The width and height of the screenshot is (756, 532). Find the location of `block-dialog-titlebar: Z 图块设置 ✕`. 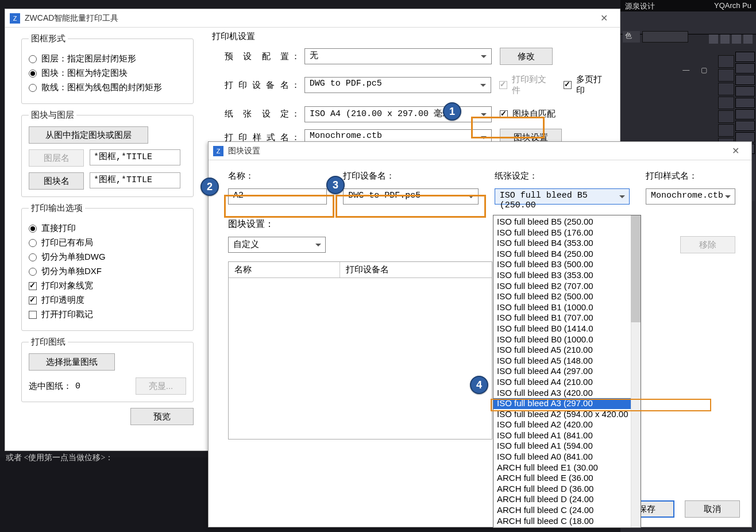

block-dialog-titlebar: Z 图块设置 ✕ is located at coordinates (480, 151).